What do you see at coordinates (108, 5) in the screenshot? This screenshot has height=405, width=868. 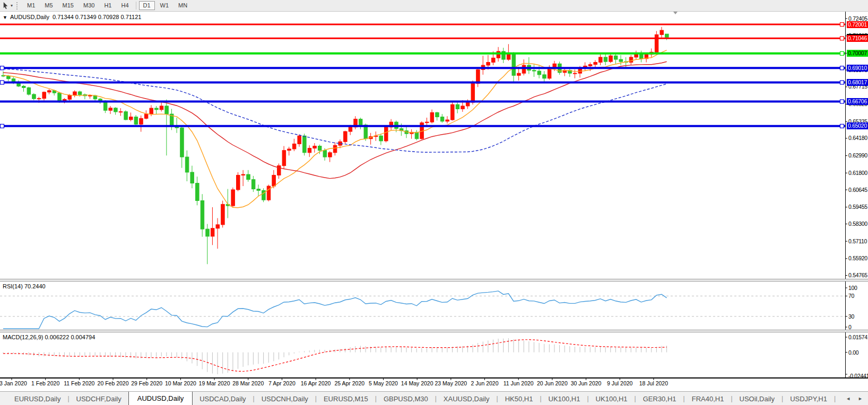 I see `timeframe-button-h1: H1` at bounding box center [108, 5].